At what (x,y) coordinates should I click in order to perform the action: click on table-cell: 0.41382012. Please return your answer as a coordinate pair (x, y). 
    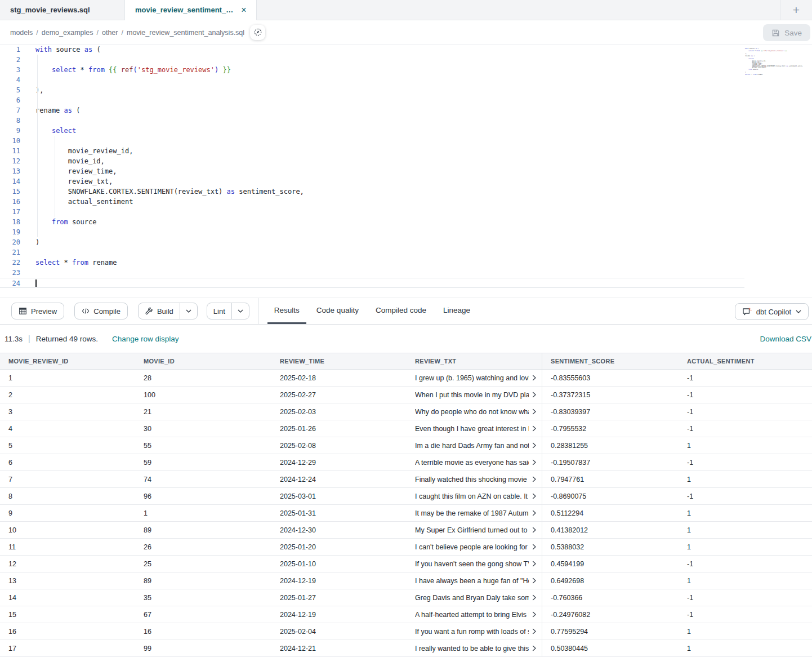
    Looking at the image, I should click on (610, 530).